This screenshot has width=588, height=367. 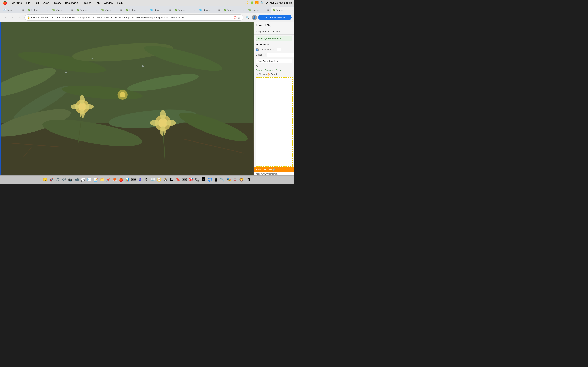 What do you see at coordinates (89, 180) in the screenshot?
I see `dock-mail: ✉️` at bounding box center [89, 180].